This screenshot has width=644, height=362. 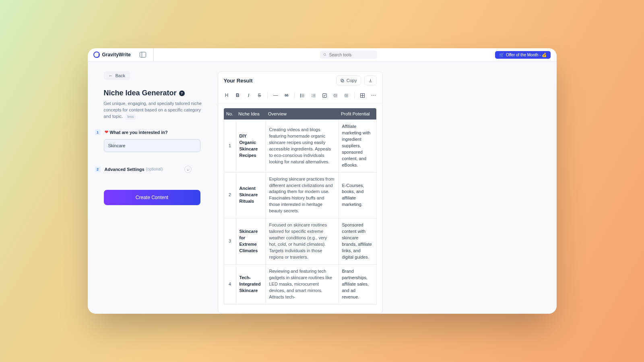 What do you see at coordinates (302, 284) in the screenshot?
I see `cell-overview: Reviewing and featuring tech gadgets in …` at bounding box center [302, 284].